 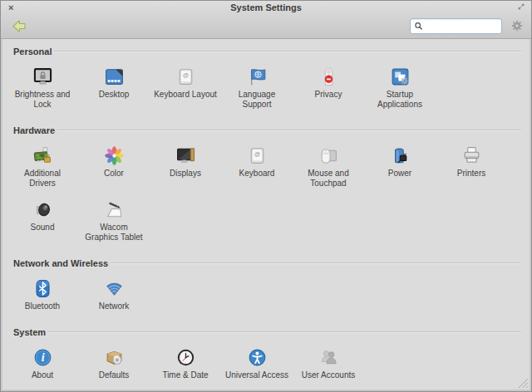 What do you see at coordinates (329, 357) in the screenshot?
I see `user-accounts-icon` at bounding box center [329, 357].